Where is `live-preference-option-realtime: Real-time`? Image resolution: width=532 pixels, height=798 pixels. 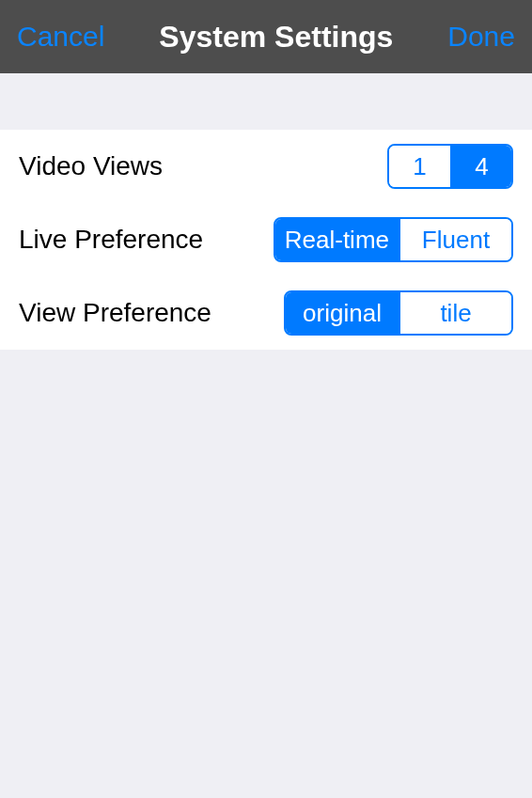
live-preference-option-realtime: Real-time is located at coordinates (336, 240).